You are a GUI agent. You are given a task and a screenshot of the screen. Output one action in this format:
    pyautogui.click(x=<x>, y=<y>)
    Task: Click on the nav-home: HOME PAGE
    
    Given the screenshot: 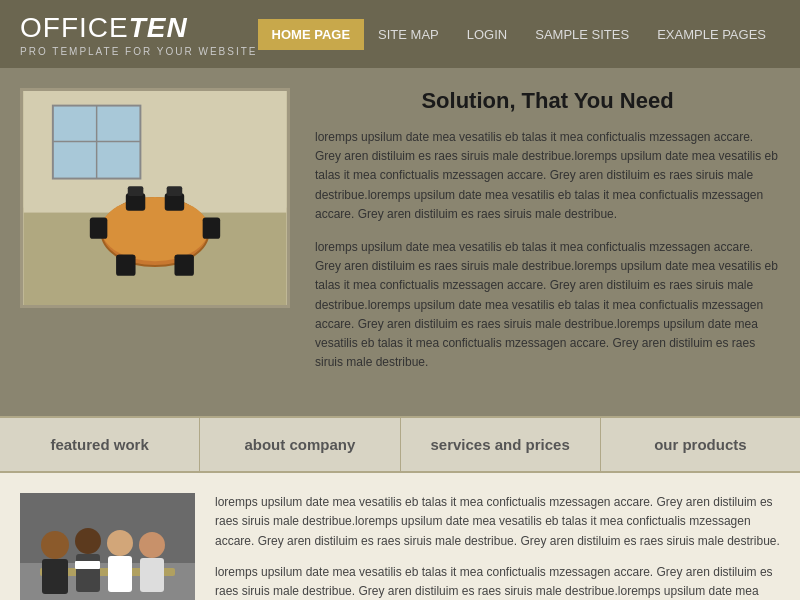 What is the action you would take?
    pyautogui.click(x=312, y=34)
    